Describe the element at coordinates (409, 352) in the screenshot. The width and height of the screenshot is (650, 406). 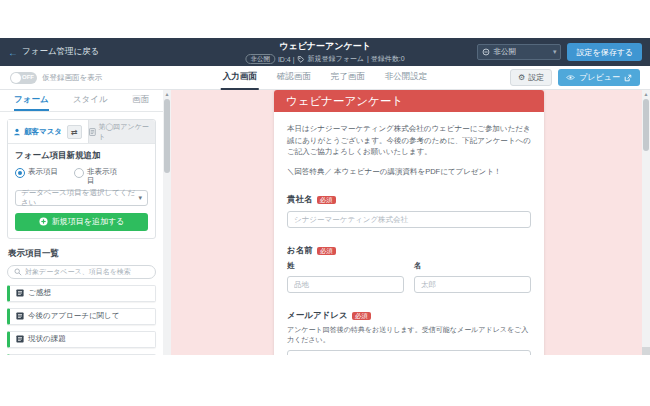
I see `email-input` at that location.